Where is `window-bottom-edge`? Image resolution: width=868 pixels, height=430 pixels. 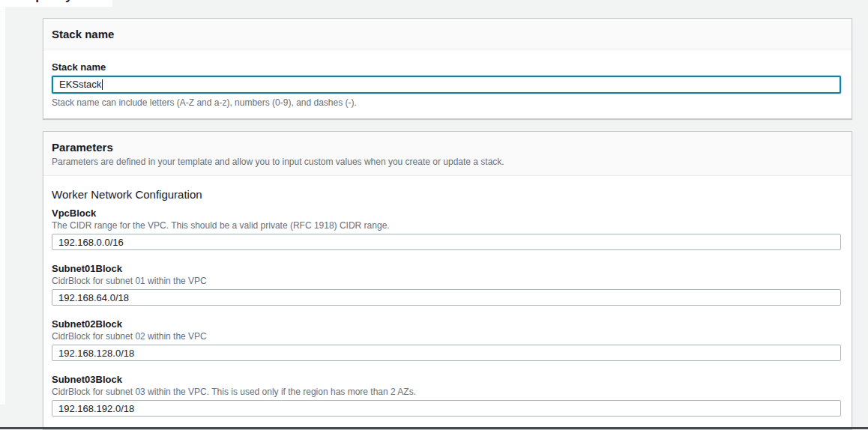
window-bottom-edge is located at coordinates (434, 429).